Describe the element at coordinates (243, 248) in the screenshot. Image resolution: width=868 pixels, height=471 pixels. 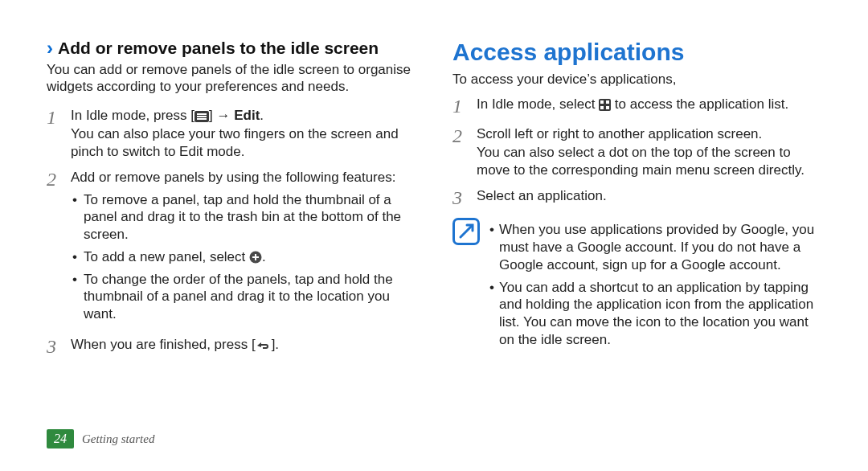
I see `step-body: Add or remove panels by using the follow…` at that location.